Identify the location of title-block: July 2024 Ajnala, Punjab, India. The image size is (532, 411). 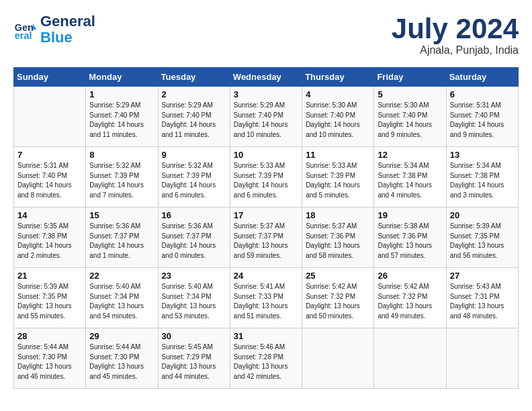
(455, 35).